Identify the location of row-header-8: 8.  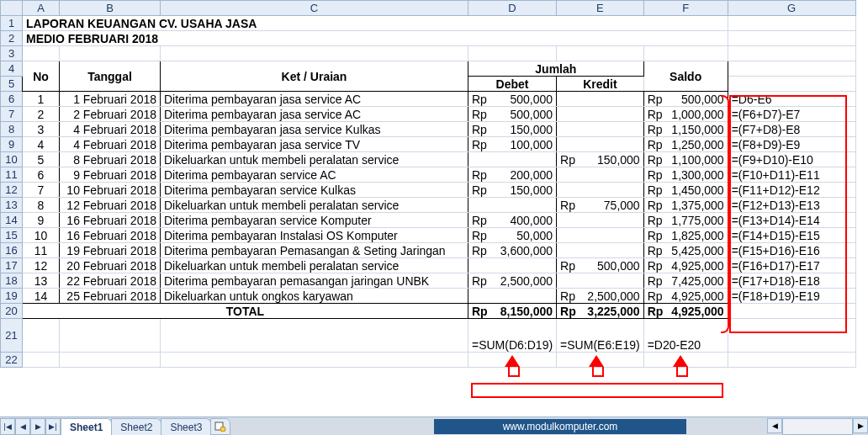
(12, 130).